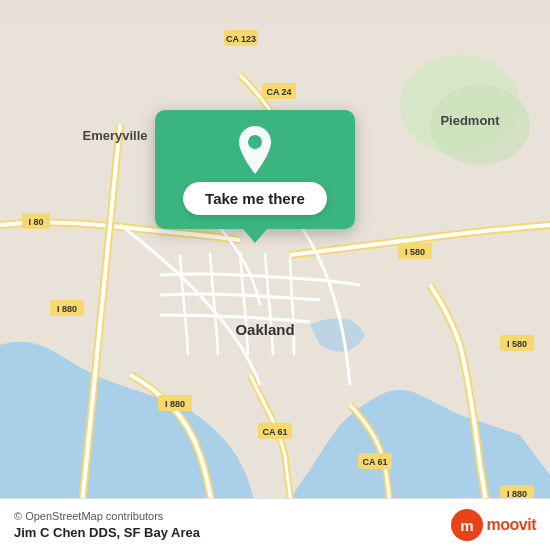  What do you see at coordinates (255, 198) in the screenshot?
I see `take-me-there-button: Take me there` at bounding box center [255, 198].